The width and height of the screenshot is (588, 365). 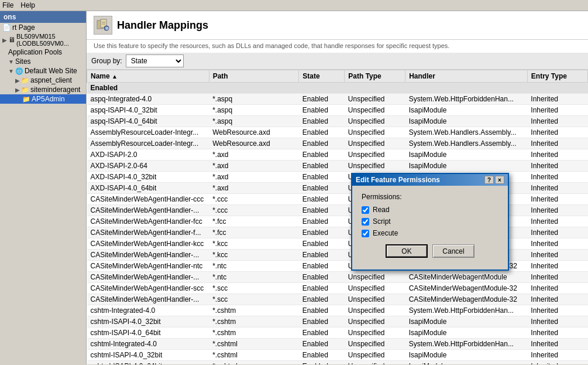 I want to click on cancel-button: Cancel, so click(x=453, y=251).